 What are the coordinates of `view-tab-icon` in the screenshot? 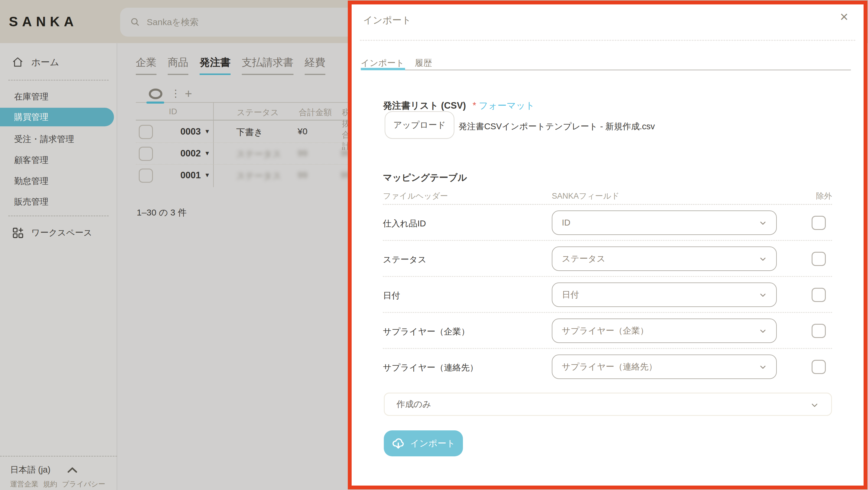 It's located at (156, 94).